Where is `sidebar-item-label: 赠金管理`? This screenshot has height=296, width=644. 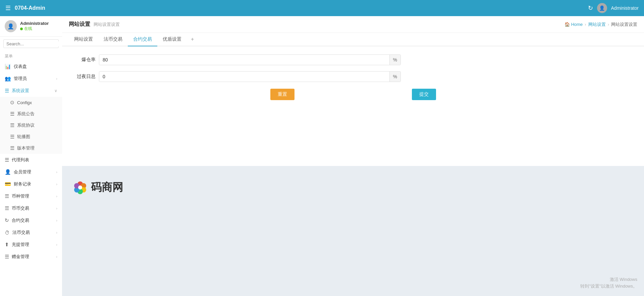
sidebar-item-label: 赠金管理 is located at coordinates (20, 257).